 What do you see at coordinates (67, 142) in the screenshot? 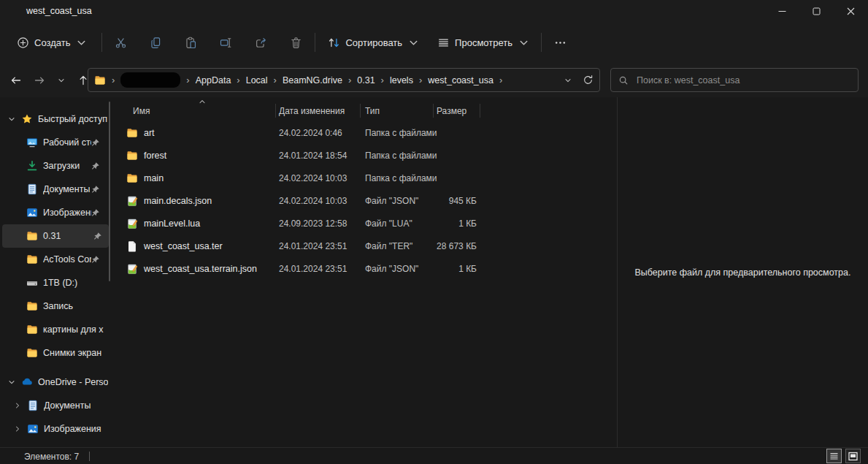
I see `sidebar-item-label: Рабочий стол` at bounding box center [67, 142].